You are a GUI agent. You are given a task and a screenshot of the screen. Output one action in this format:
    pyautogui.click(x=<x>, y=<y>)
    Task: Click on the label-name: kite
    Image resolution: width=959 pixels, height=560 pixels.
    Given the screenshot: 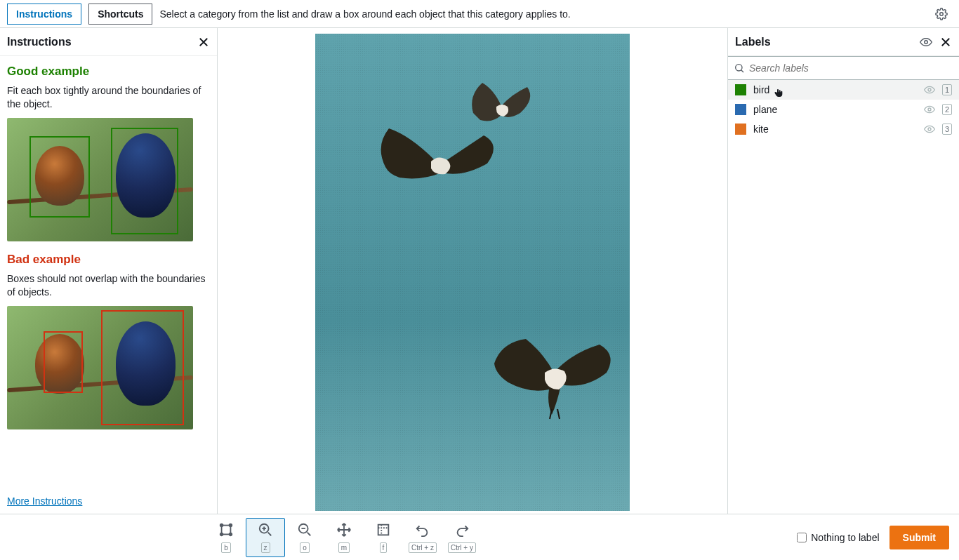 What is the action you would take?
    pyautogui.click(x=835, y=129)
    